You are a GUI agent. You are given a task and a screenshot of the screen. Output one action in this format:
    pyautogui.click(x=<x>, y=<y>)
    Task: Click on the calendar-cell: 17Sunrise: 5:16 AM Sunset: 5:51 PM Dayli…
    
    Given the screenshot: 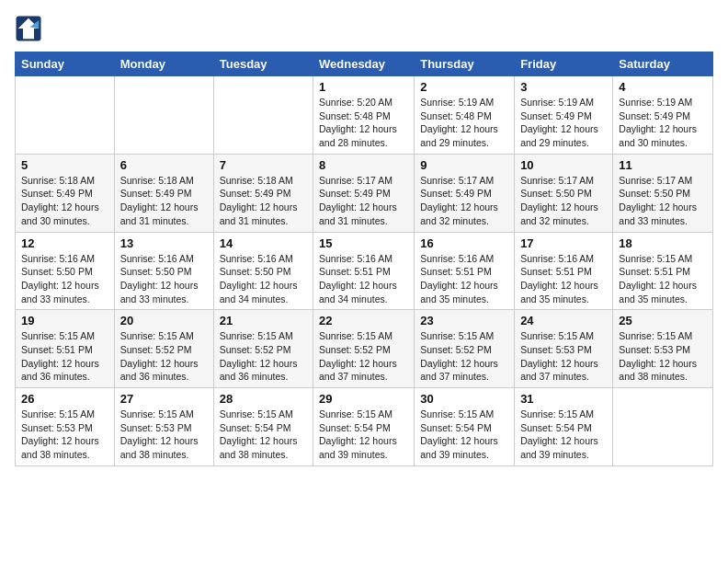 What is the action you would take?
    pyautogui.click(x=564, y=270)
    